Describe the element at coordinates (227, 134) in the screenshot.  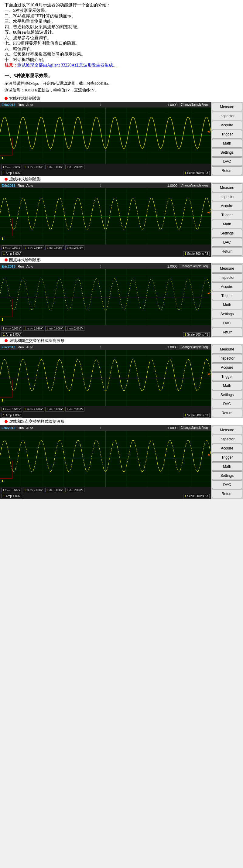
I see `menu-btn-trigger-0: Trigger` at that location.